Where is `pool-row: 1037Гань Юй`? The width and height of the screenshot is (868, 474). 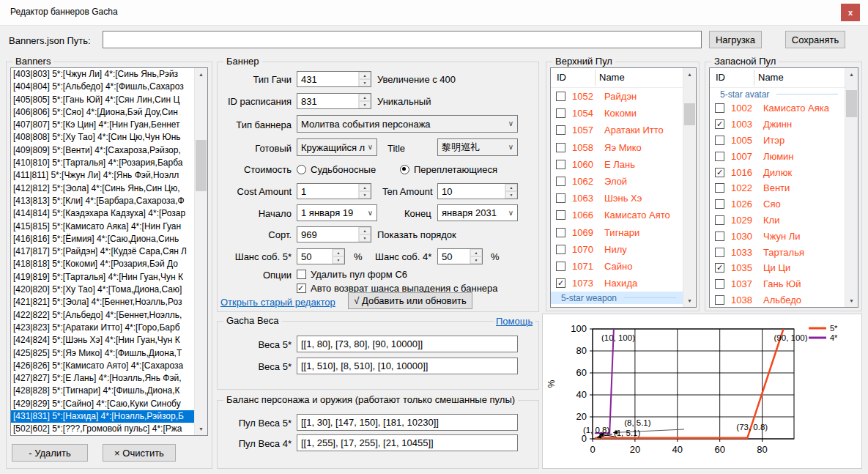 pool-row: 1037Гань Юй is located at coordinates (778, 284).